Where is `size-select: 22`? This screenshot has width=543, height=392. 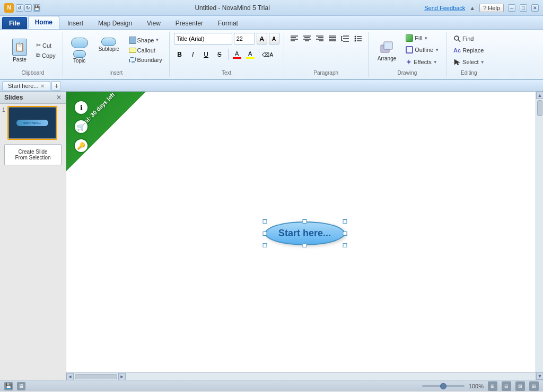 size-select: 22 is located at coordinates (244, 39).